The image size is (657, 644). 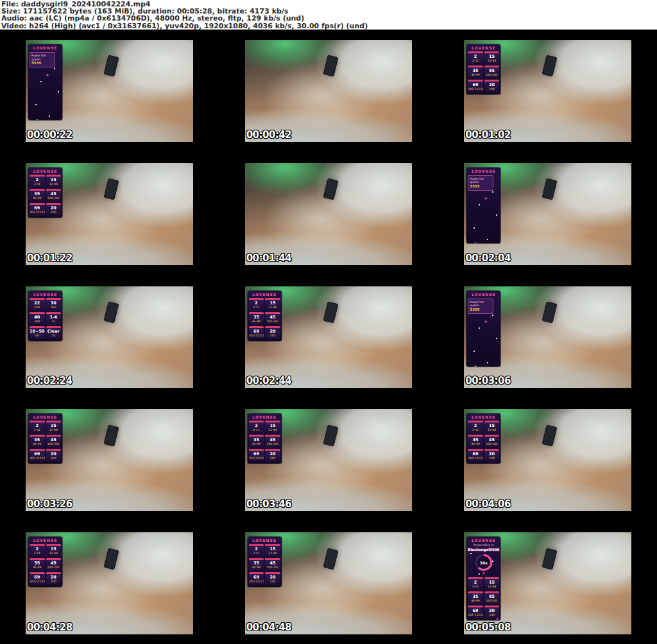 I want to click on frame-timestamp: 00:00:42, so click(x=269, y=135).